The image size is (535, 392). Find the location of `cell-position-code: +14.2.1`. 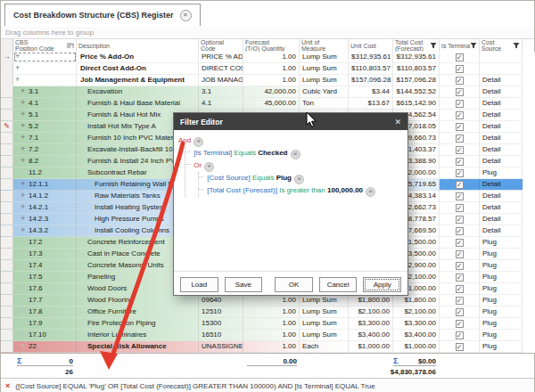

cell-position-code: +14.2.1 is located at coordinates (45, 208).